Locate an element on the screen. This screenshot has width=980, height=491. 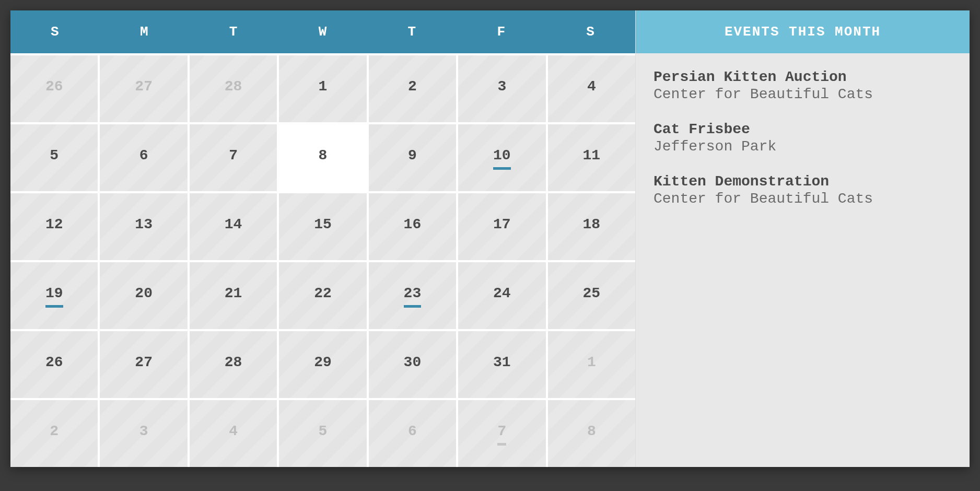
day-number: 24 is located at coordinates (502, 296).